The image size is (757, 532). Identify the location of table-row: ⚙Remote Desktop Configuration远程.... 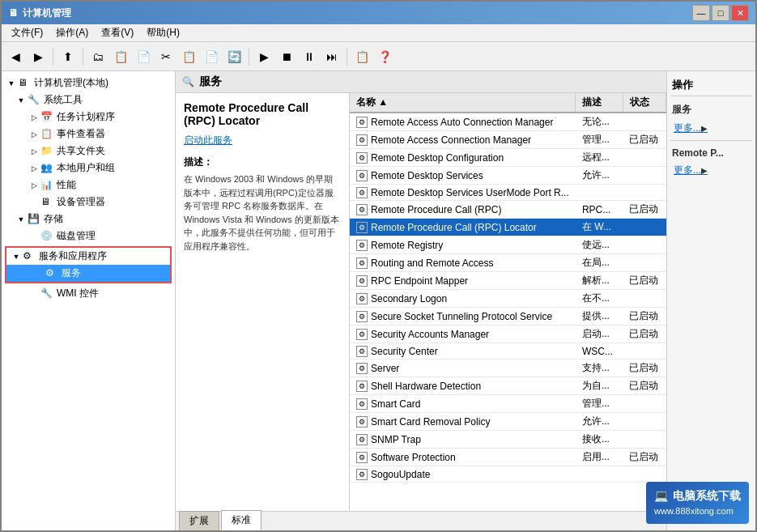
(508, 158).